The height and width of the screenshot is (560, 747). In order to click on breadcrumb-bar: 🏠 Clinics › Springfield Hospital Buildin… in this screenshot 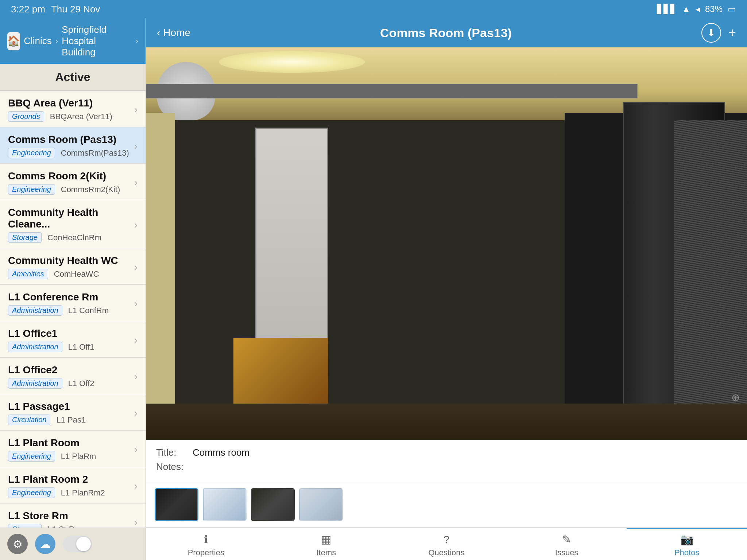, I will do `click(73, 41)`.